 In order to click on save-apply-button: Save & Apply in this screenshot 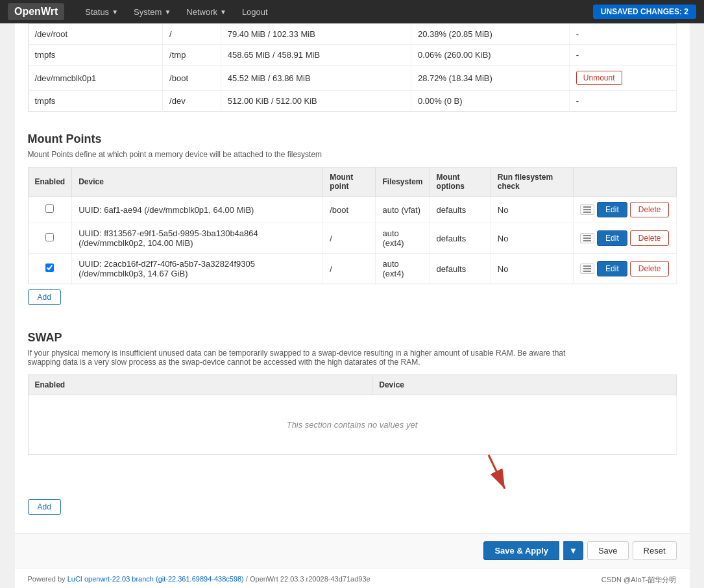, I will do `click(522, 550)`.